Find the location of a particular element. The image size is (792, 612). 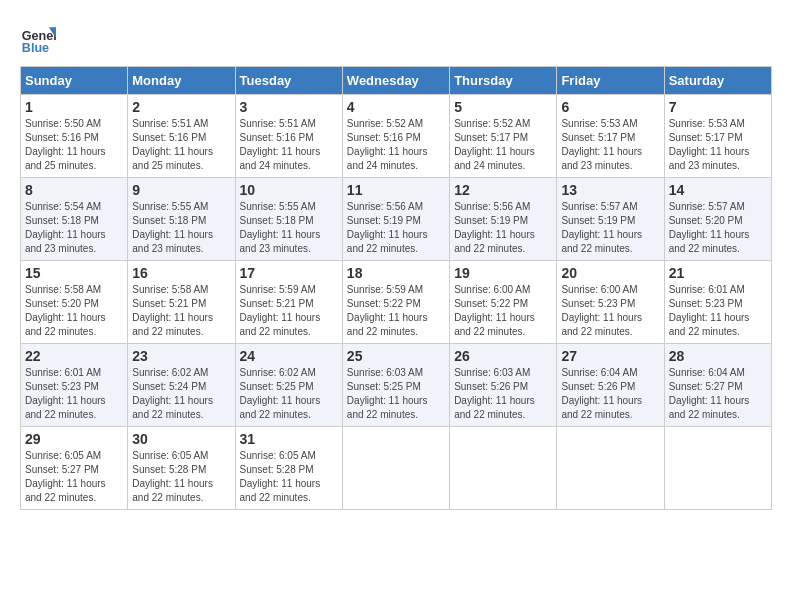

day-number: 15 is located at coordinates (74, 273).